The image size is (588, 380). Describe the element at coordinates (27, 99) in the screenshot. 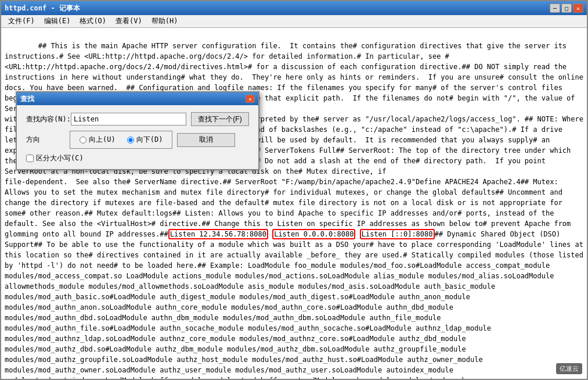

I see `dialog-title: 查找` at that location.